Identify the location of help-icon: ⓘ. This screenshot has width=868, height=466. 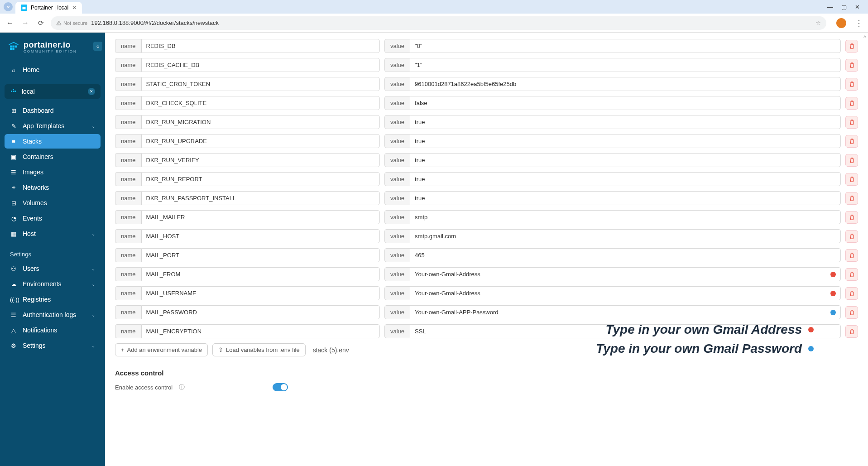
(182, 387).